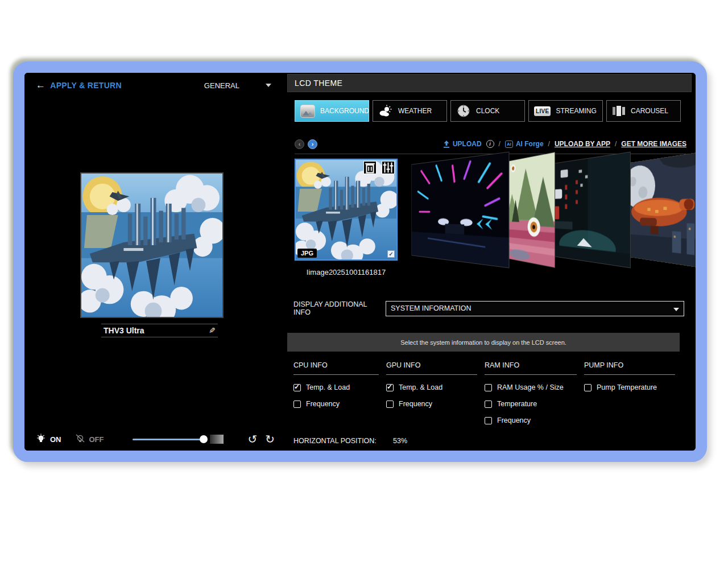 The width and height of the screenshot is (728, 578). I want to click on image-carousel: JPG ✓, so click(491, 210).